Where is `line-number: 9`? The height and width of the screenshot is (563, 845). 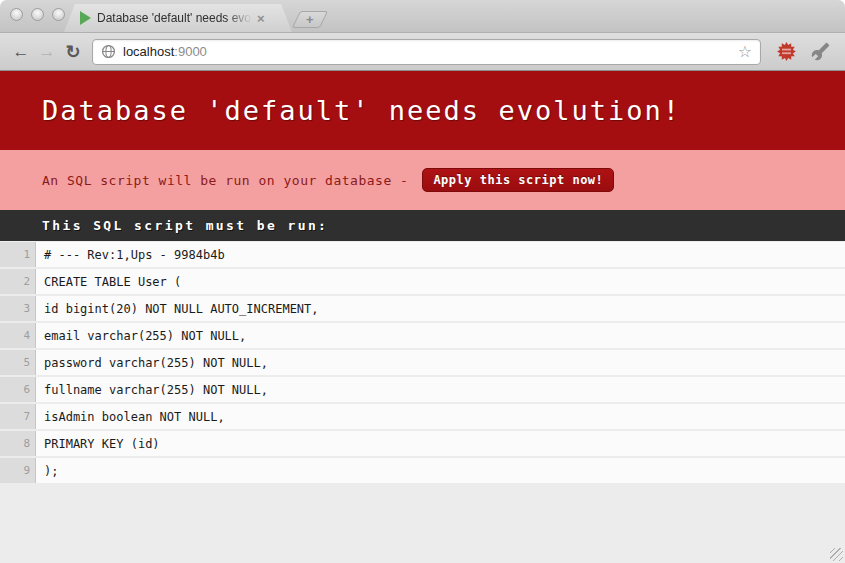 line-number: 9 is located at coordinates (18, 470).